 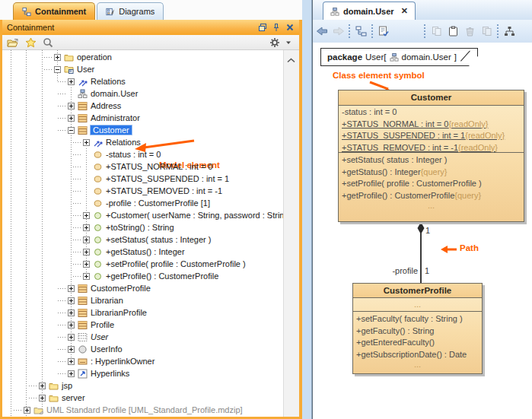 I want to click on tree-row: Profile, so click(x=143, y=325).